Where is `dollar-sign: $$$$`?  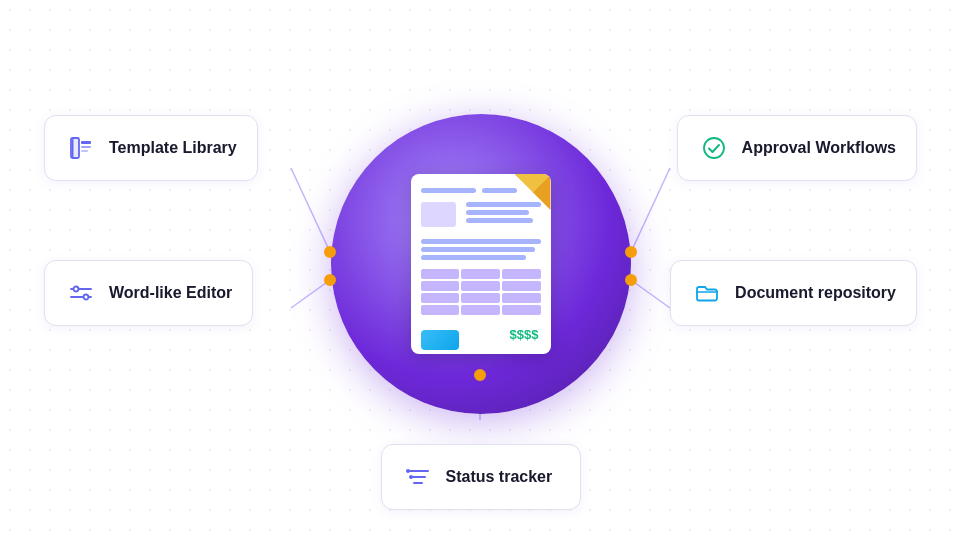 dollar-sign: $$$$ is located at coordinates (524, 334).